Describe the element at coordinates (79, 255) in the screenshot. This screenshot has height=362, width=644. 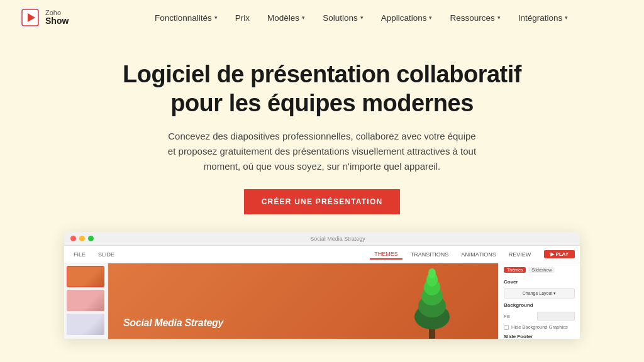
I see `tab-file: FILE` at that location.